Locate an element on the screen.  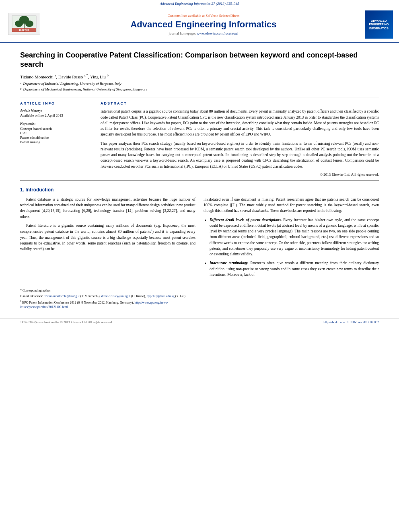
article-info-abstract: ARTICLE INFO Article history: Available … is located at coordinates (200, 139).